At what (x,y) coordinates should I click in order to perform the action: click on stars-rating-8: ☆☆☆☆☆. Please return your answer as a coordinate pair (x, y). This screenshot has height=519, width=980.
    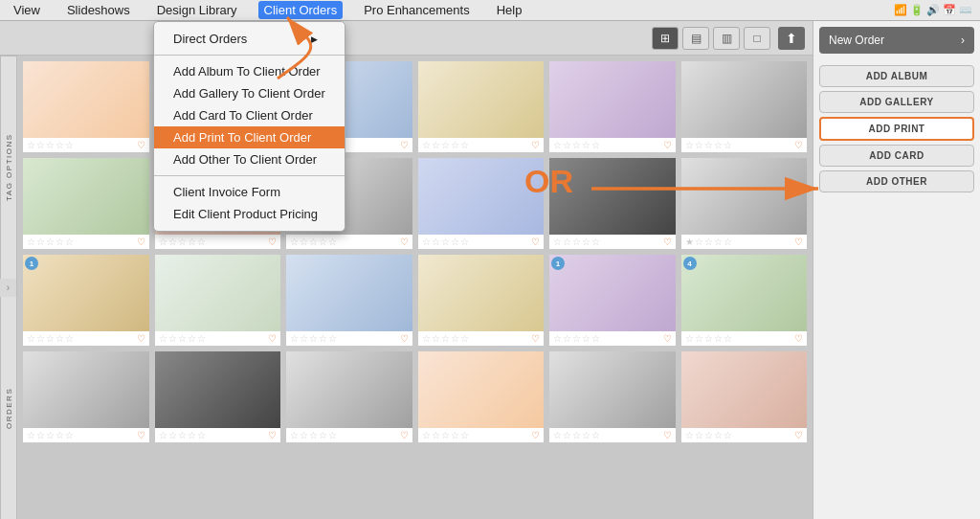
    Looking at the image, I should click on (314, 241).